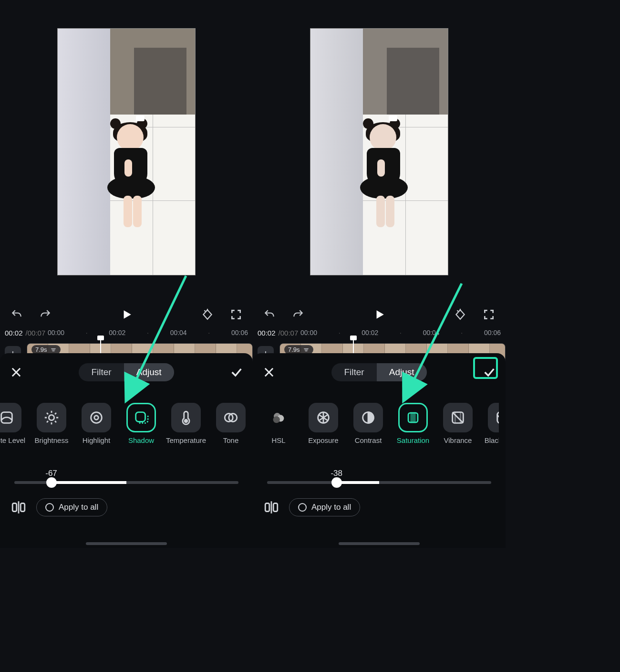 The width and height of the screenshot is (620, 672). What do you see at coordinates (96, 428) in the screenshot?
I see `tool-highlight: Highlight` at bounding box center [96, 428].